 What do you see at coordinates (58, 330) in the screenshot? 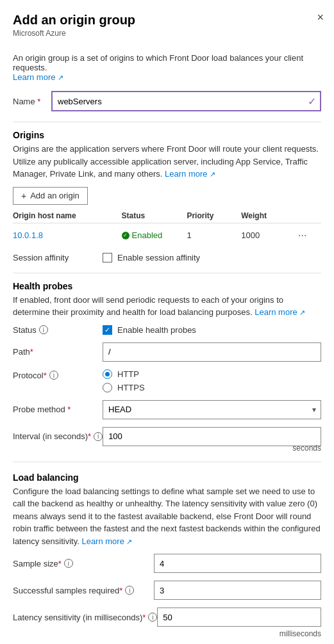
I see `health-status-label: Status i` at bounding box center [58, 330].